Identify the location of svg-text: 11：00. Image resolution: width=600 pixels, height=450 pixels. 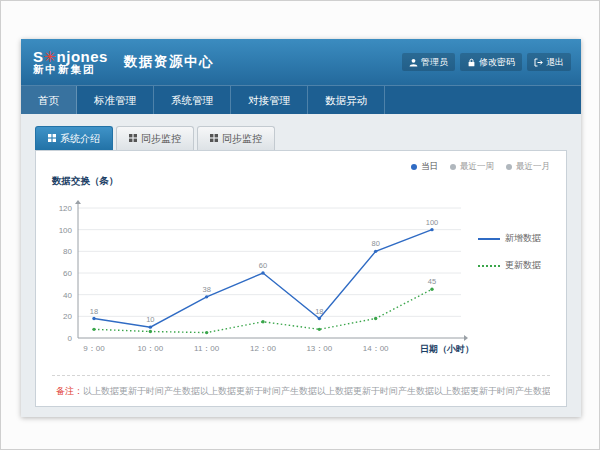
(207, 348).